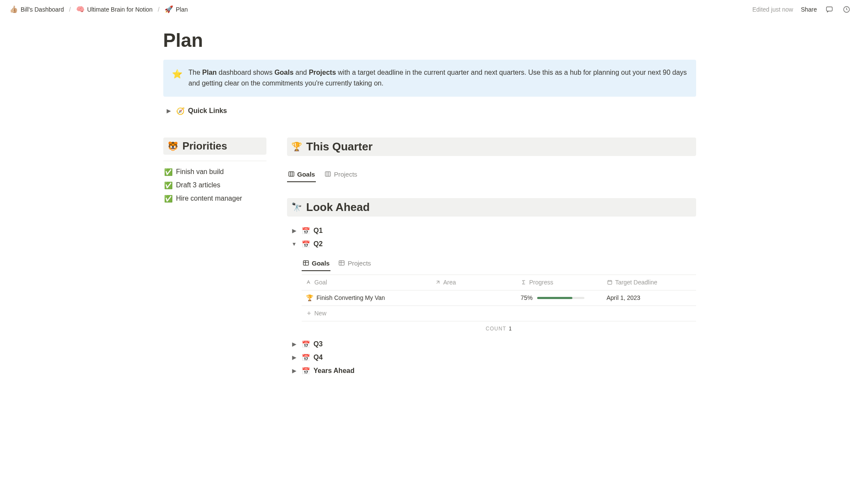 The width and height of the screenshot is (859, 504). What do you see at coordinates (318, 231) in the screenshot?
I see `toggle-label: Q1` at bounding box center [318, 231].